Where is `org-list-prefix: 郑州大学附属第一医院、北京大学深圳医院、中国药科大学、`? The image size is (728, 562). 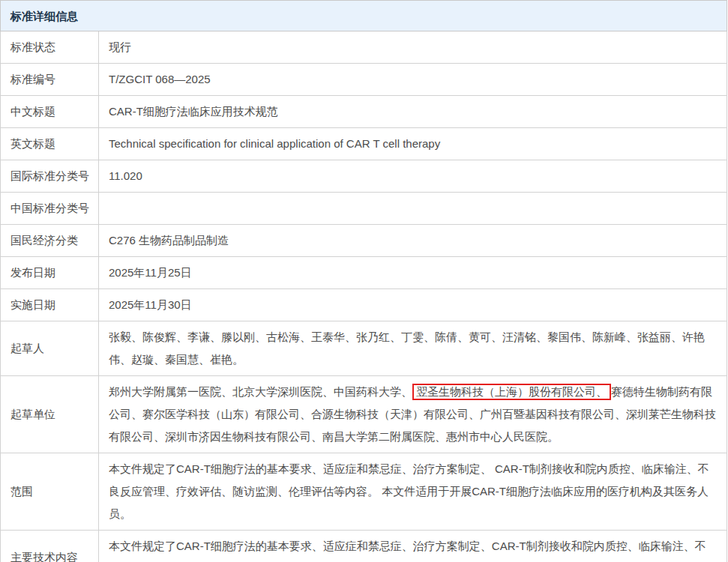 org-list-prefix: 郑州大学附属第一医院、北京大学深圳医院、中国药科大学、 is located at coordinates (261, 391).